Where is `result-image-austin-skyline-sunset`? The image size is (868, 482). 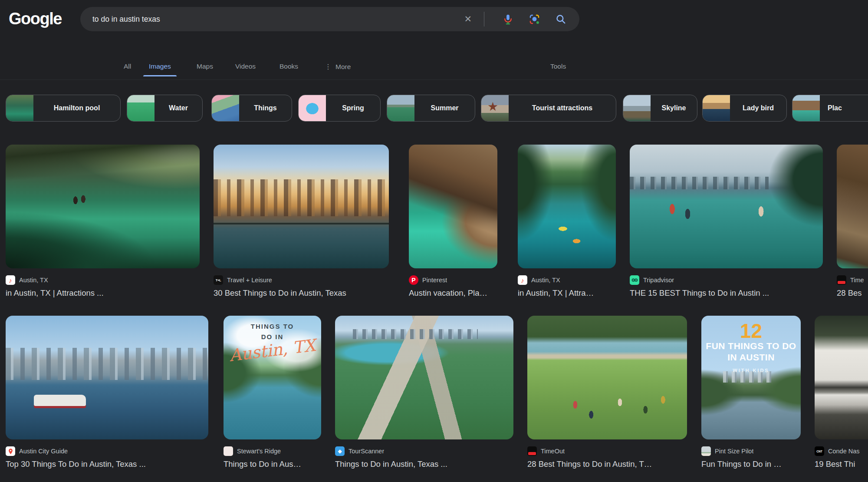
result-image-austin-skyline-sunset is located at coordinates (301, 207).